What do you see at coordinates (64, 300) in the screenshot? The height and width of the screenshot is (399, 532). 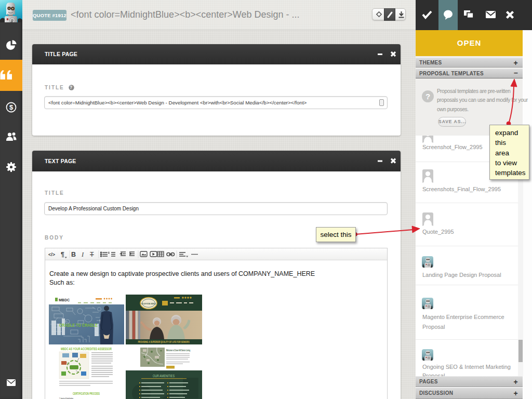 I see `svg-text: MBDC` at bounding box center [64, 300].